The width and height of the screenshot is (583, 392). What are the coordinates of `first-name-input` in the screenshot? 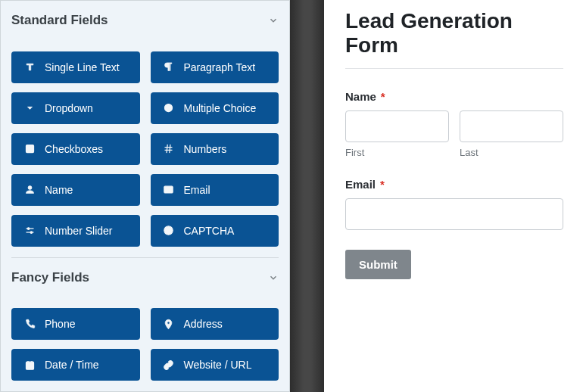 It's located at (397, 126).